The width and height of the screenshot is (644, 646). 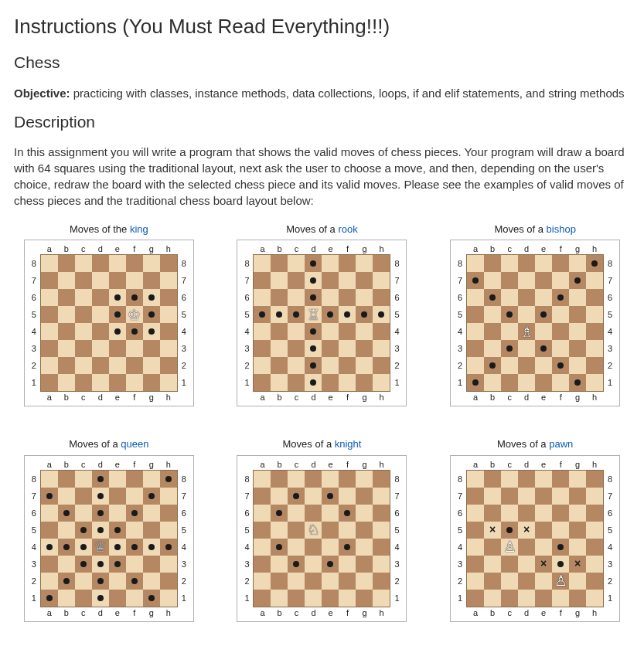 I want to click on square-g6, so click(x=152, y=513).